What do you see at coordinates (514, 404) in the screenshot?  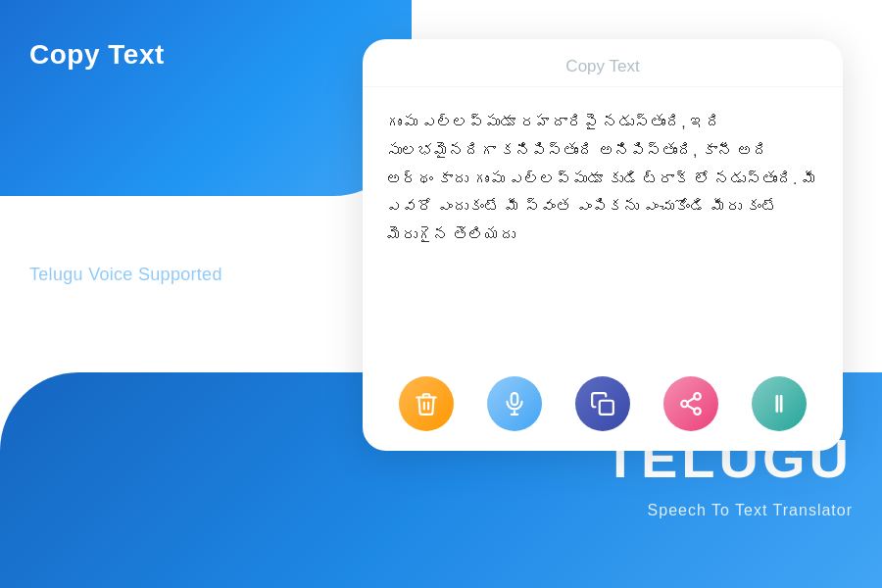 I see `mic-icon` at bounding box center [514, 404].